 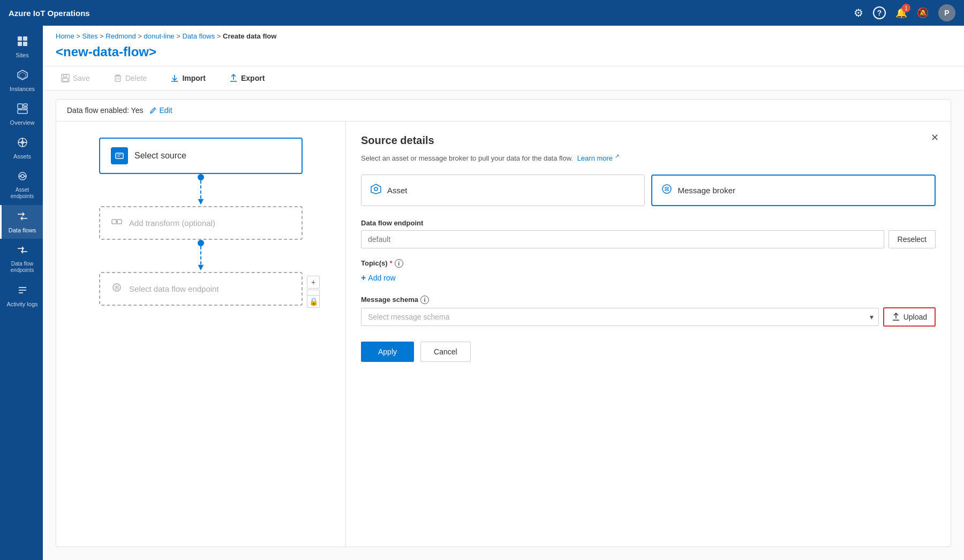 I want to click on sidebar-item-activity-logs: Activity logs, so click(x=21, y=296).